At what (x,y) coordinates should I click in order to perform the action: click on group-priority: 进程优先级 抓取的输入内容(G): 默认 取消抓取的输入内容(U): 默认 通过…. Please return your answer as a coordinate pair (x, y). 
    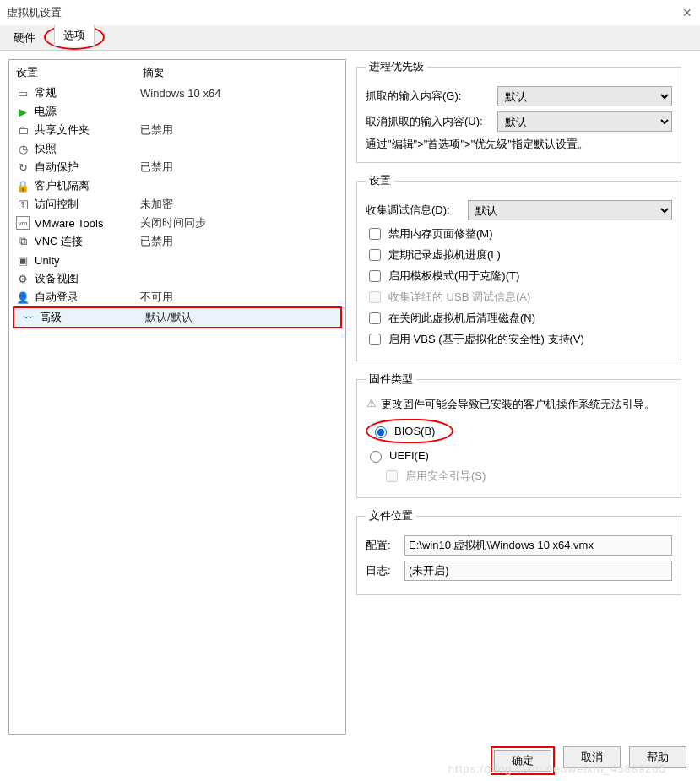
    Looking at the image, I should click on (518, 111).